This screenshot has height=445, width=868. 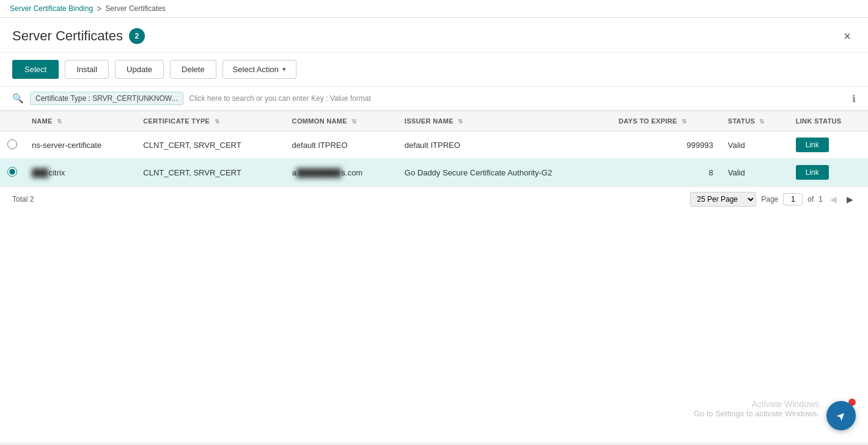 I want to click on col-issuer-name: ISSUER NAME ⇅, so click(x=504, y=121).